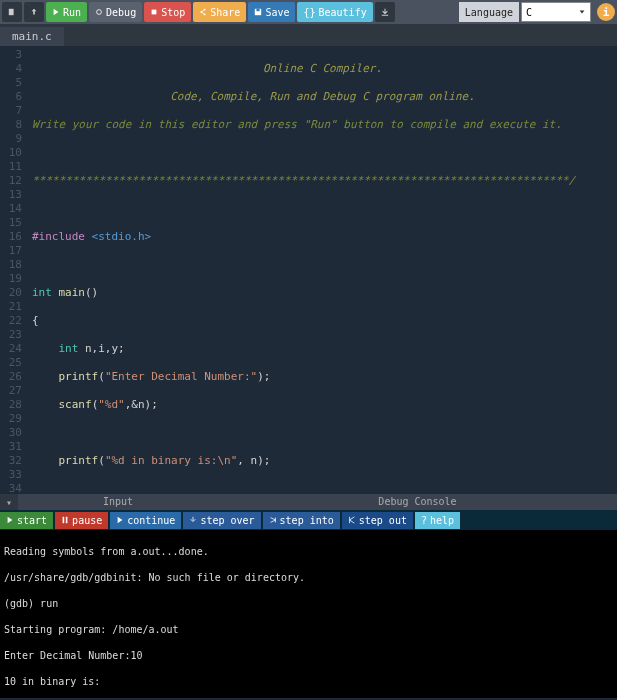  Describe the element at coordinates (116, 12) in the screenshot. I see `debug-button: Debug` at that location.